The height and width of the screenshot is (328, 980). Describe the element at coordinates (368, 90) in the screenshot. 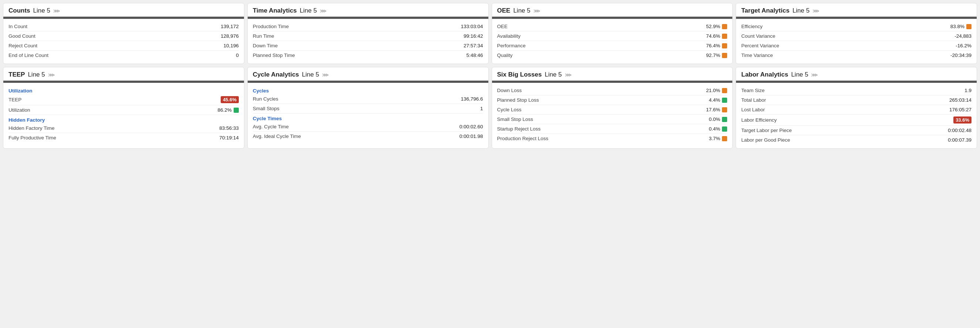

I see `section-label: Cycles` at that location.